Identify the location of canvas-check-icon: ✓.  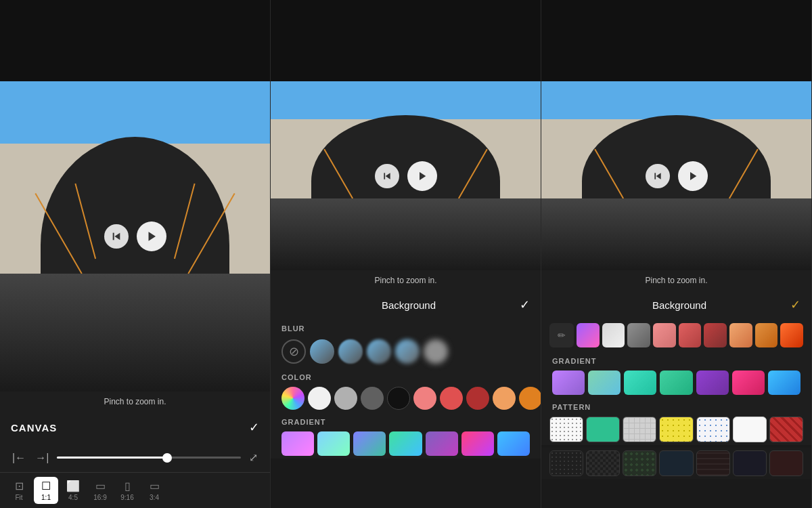
(254, 427).